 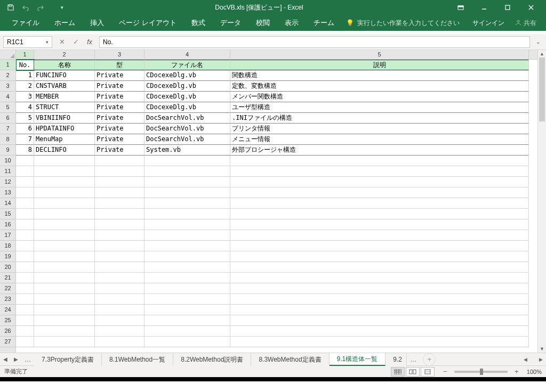 I want to click on sheet-tab: 8.2WebMethod説明書, so click(x=212, y=360).